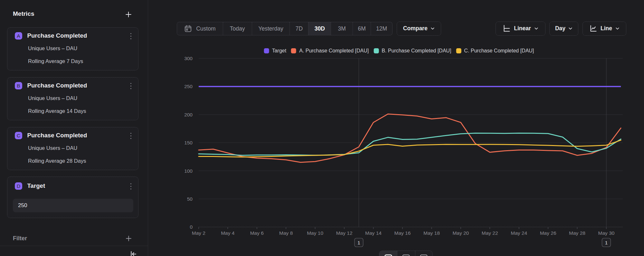 The width and height of the screenshot is (644, 256). Describe the element at coordinates (188, 114) in the screenshot. I see `svg-text: 200` at that location.